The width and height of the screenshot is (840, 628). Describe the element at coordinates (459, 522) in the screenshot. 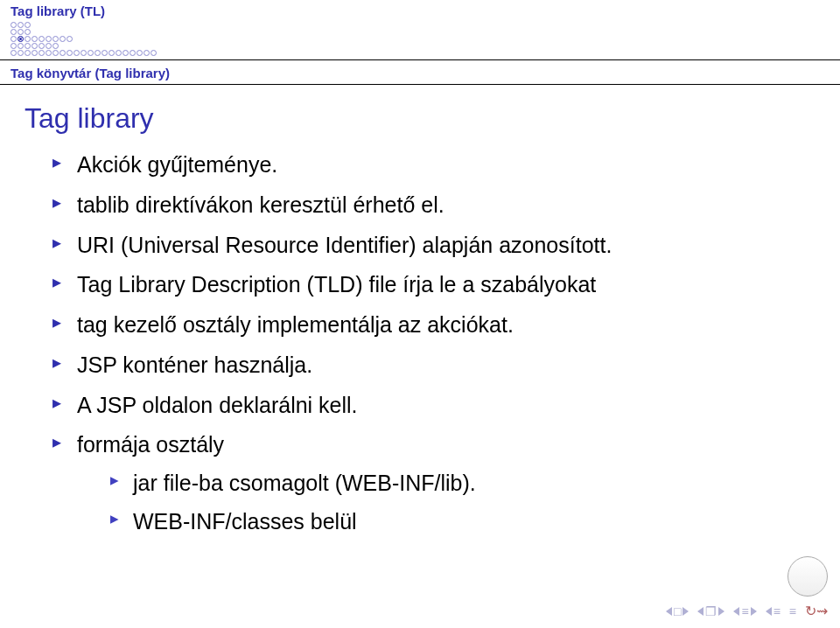

I see `list-item: WEB-INF/classes belül` at that location.